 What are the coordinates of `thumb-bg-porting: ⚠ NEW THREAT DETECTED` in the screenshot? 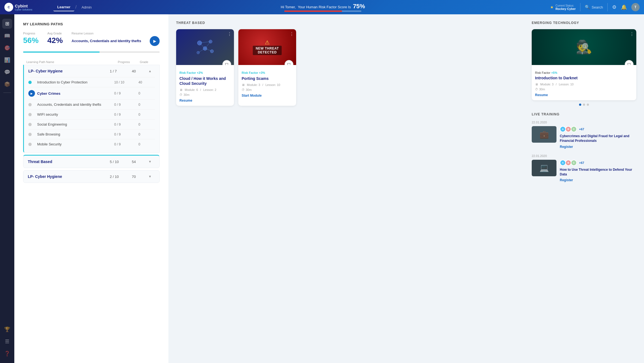 It's located at (267, 47).